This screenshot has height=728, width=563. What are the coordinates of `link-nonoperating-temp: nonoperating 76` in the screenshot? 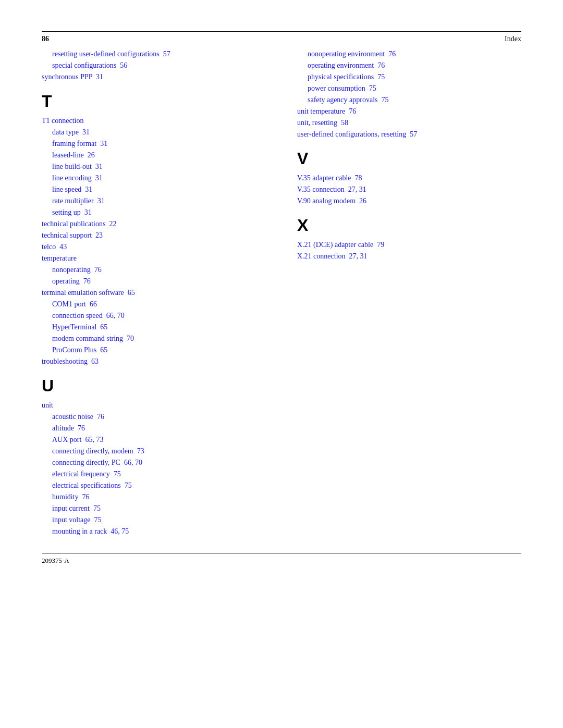 It's located at (77, 270).